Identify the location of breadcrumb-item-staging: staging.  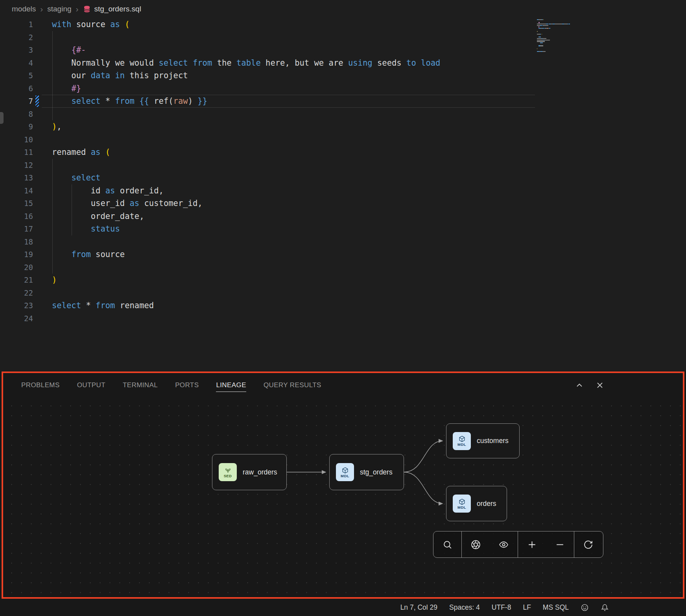
(59, 9).